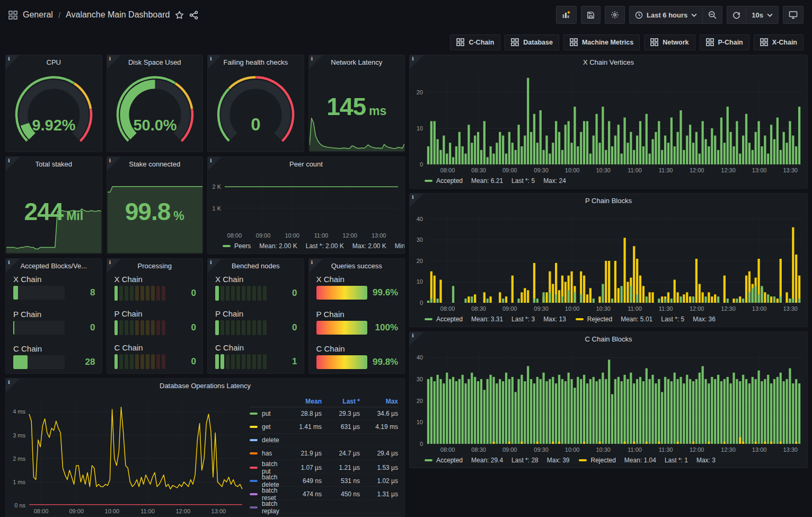 Image resolution: width=812 pixels, height=517 pixels. What do you see at coordinates (607, 42) in the screenshot?
I see `dashboard-link-label: Machine Metrics` at bounding box center [607, 42].